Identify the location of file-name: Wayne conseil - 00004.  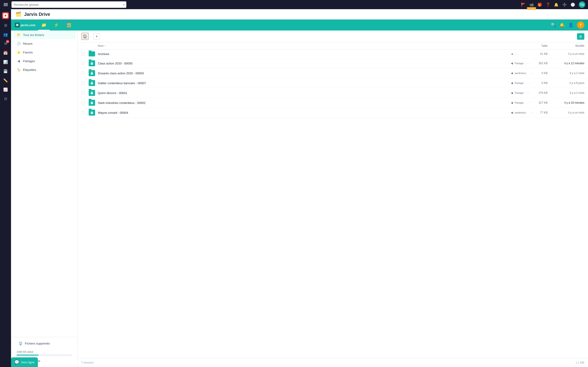
(113, 113).